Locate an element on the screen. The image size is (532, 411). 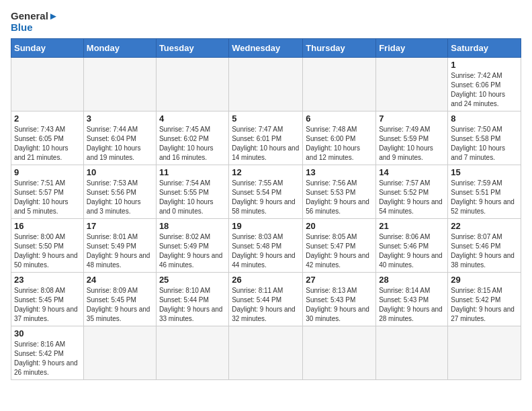
calendar-cell: 17Sunrise: 8:01 AMSunset: 5:49 PMDayligh… is located at coordinates (120, 246).